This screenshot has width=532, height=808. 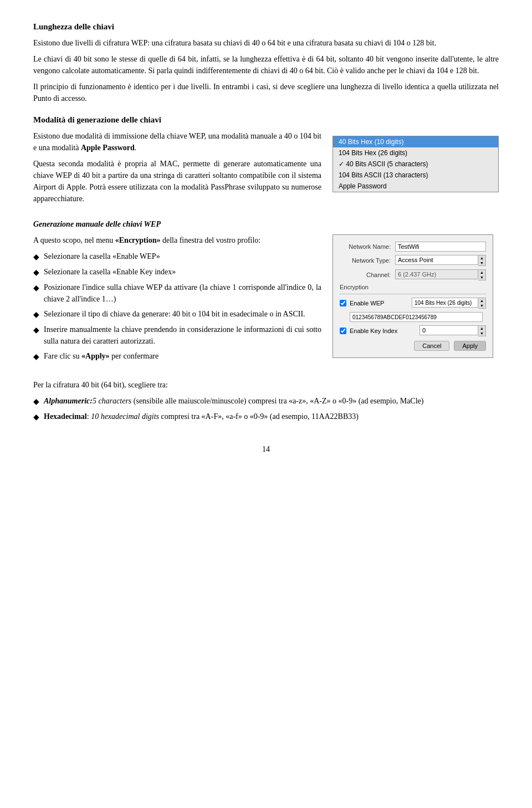 What do you see at coordinates (177, 301) in the screenshot?
I see `section3-left: A questo scopo, nel menu «Encryption» de…` at bounding box center [177, 301].